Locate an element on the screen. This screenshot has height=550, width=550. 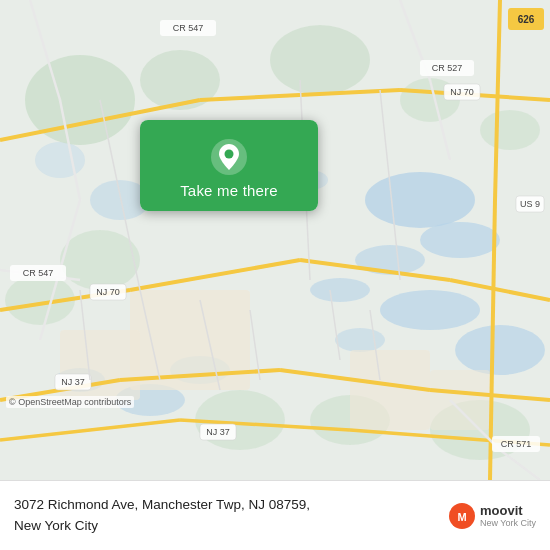
moovit-city-label: New York City is located at coordinates (508, 523).